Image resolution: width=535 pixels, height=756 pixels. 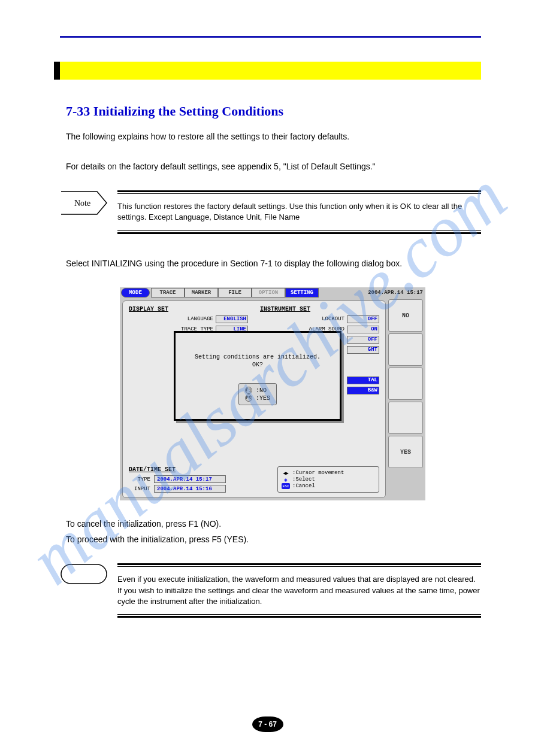 What do you see at coordinates (268, 293) in the screenshot?
I see `tab-option: OPTION` at bounding box center [268, 293].